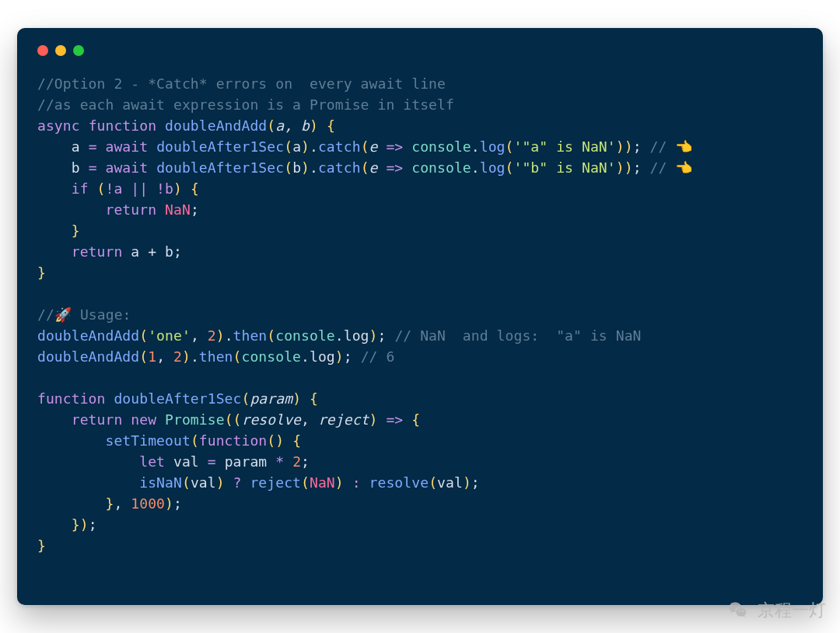  I want to click on window-controls, so click(420, 51).